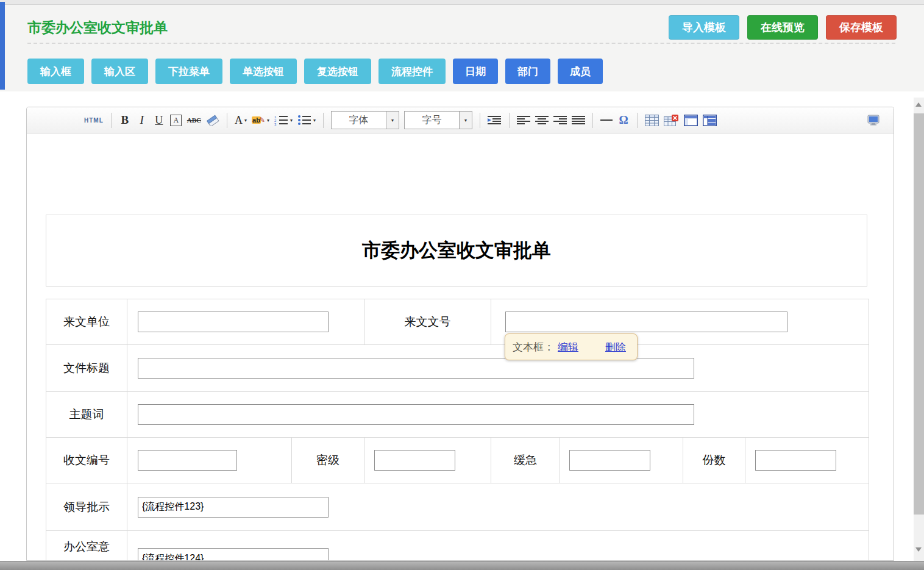 This screenshot has height=570, width=924. What do you see at coordinates (457, 251) in the screenshot?
I see `document-title: 市委办公室收文审批单` at bounding box center [457, 251].